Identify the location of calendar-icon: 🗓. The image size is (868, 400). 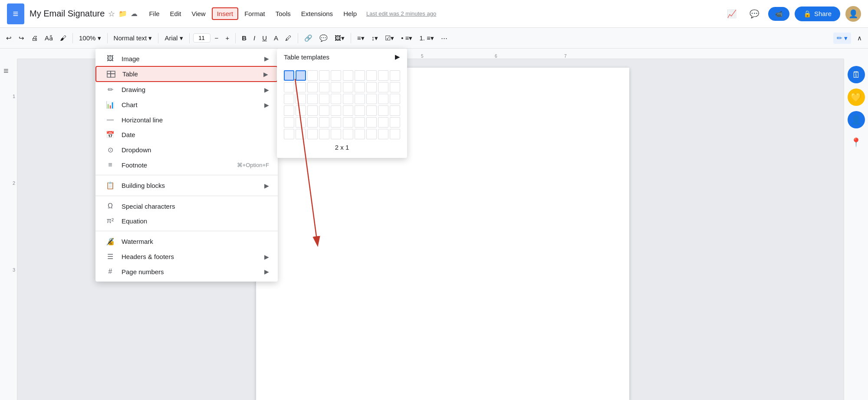
(856, 75).